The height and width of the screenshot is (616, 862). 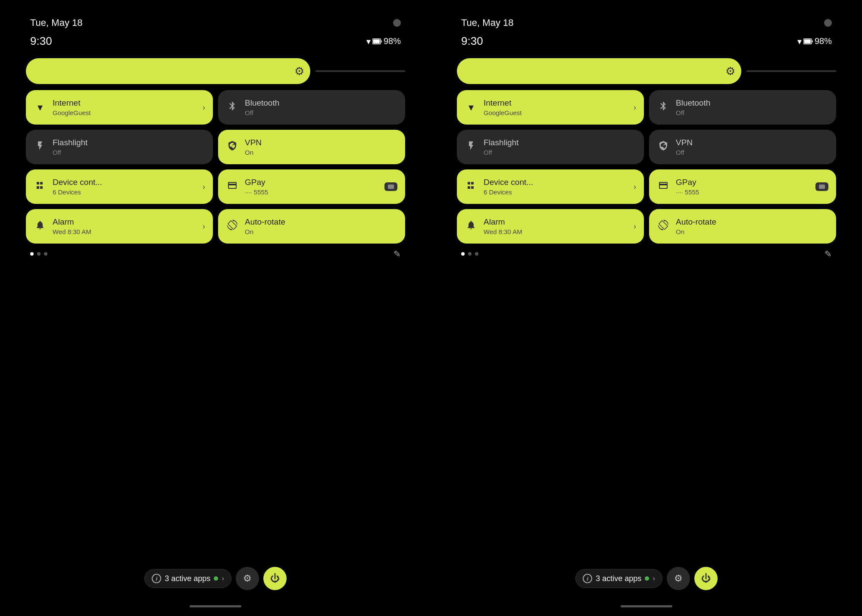 What do you see at coordinates (232, 226) in the screenshot?
I see `left-autorotate-icon` at bounding box center [232, 226].